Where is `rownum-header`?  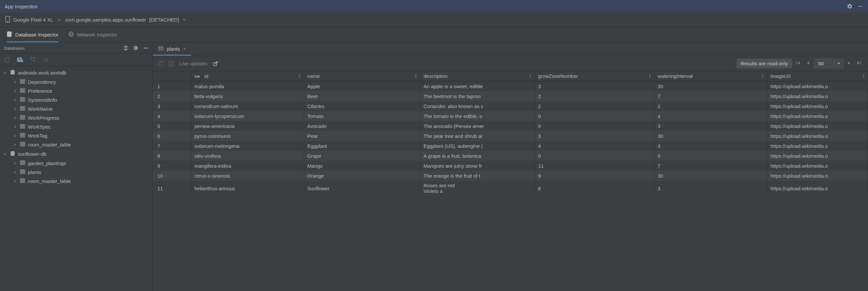 rownum-header is located at coordinates (172, 76).